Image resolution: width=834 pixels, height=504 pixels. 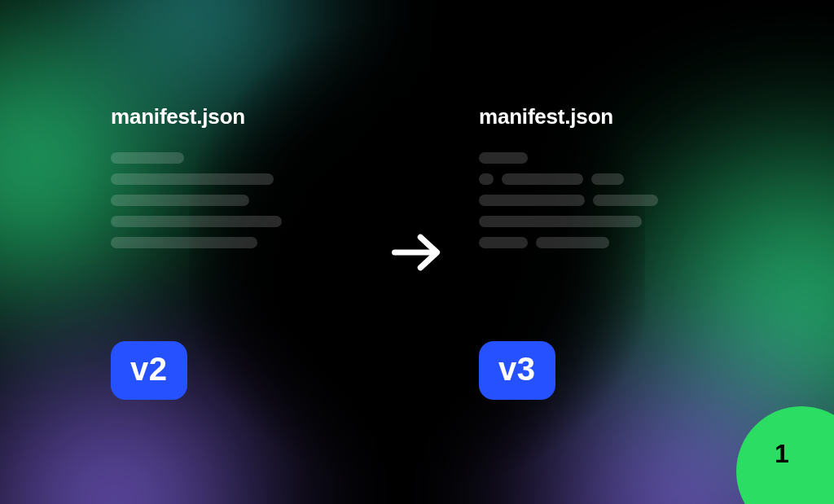 What do you see at coordinates (178, 117) in the screenshot?
I see `manifest-v2-title: manifest.json` at bounding box center [178, 117].